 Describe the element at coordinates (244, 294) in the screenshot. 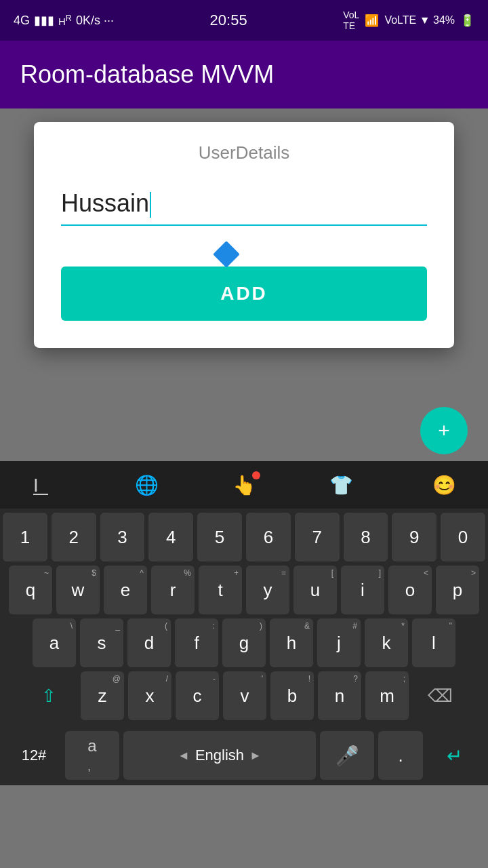

I see `add-button: ADD` at that location.